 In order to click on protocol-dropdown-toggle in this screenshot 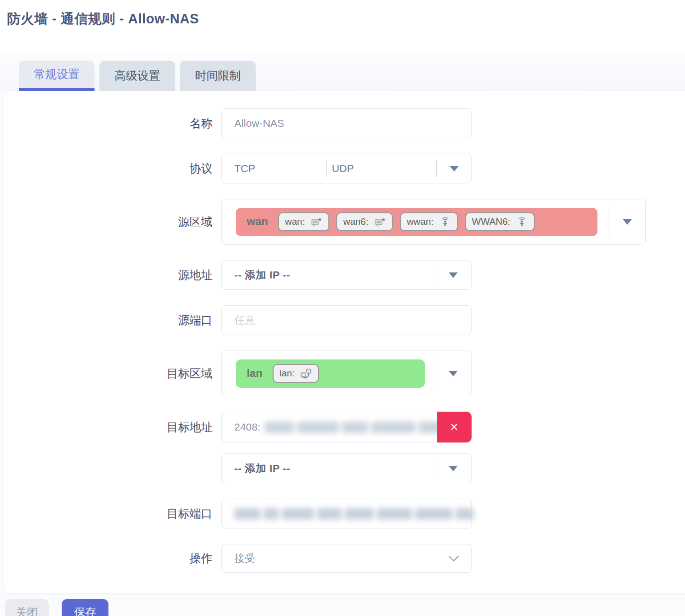, I will do `click(454, 169)`.